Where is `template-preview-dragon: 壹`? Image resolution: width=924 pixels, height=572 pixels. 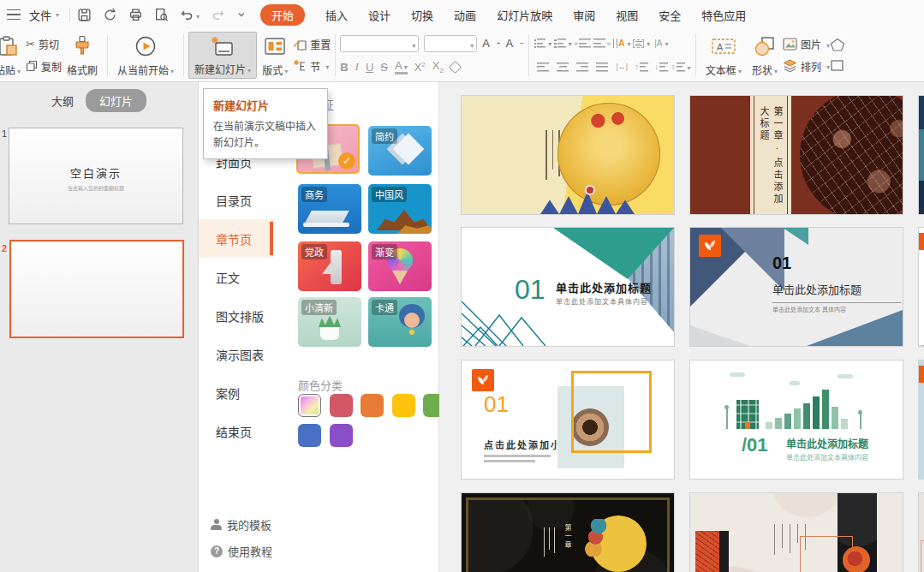 template-preview-dragon: 壹 is located at coordinates (568, 155).